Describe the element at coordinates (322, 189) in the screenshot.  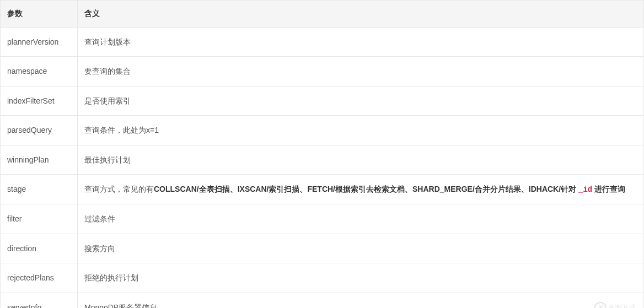
I see `table-row: stage 查询方式，常见的有COLLSCAN/全表扫描、IXSCAN/索引扫描…` at that location.